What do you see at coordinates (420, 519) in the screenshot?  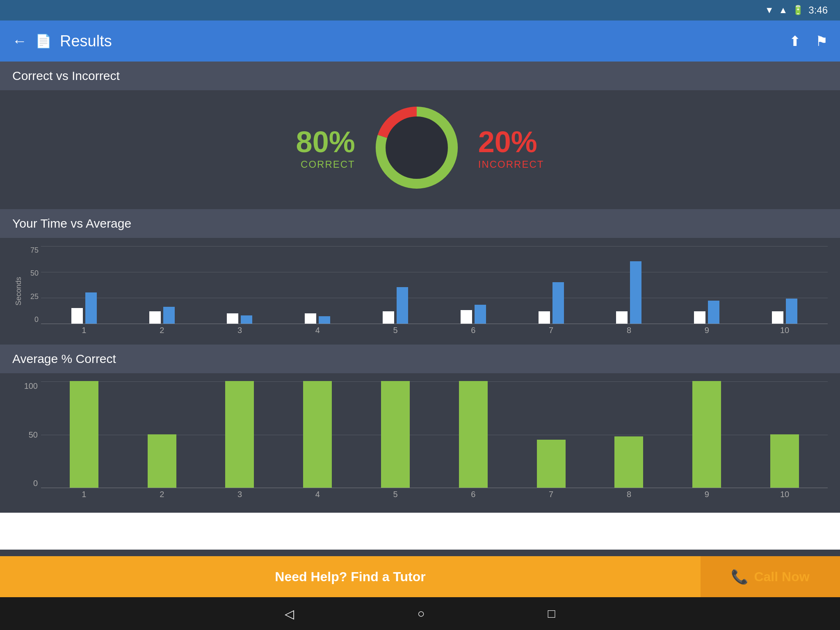 I see `white-space` at bounding box center [420, 519].